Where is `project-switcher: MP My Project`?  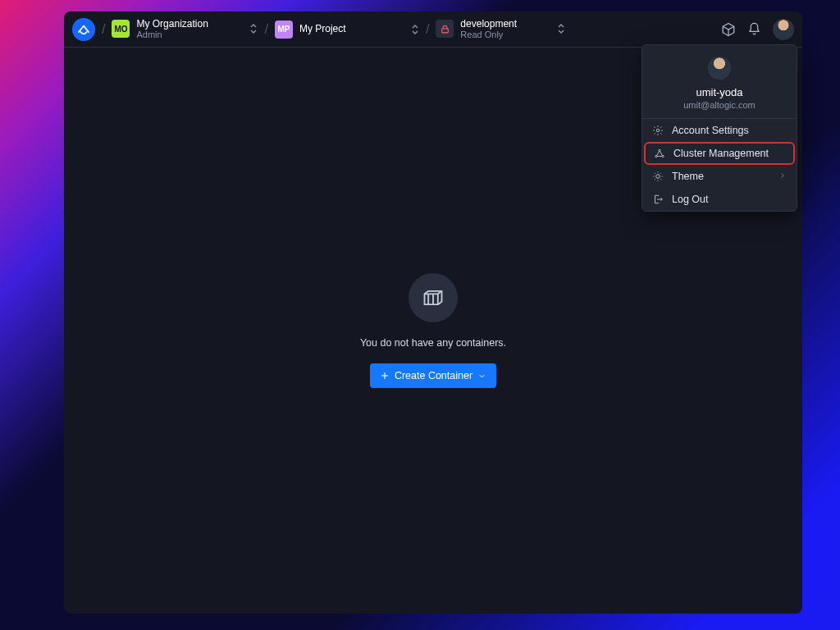
project-switcher: MP My Project is located at coordinates (339, 30).